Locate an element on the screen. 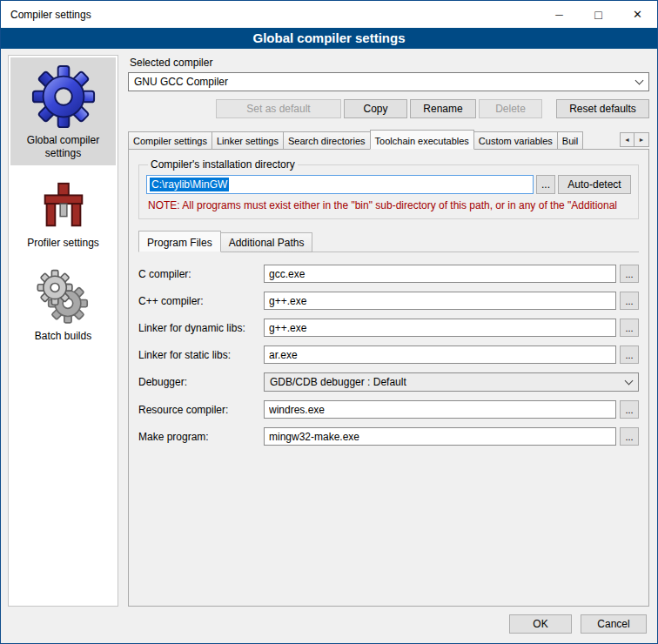  resource-compiler-input is located at coordinates (440, 409).